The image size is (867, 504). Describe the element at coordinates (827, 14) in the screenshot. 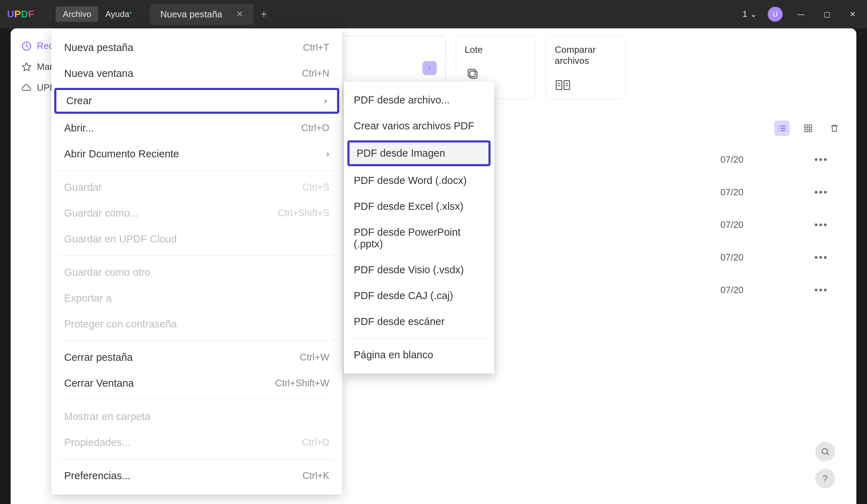

I see `maximize-button: ▢` at that location.